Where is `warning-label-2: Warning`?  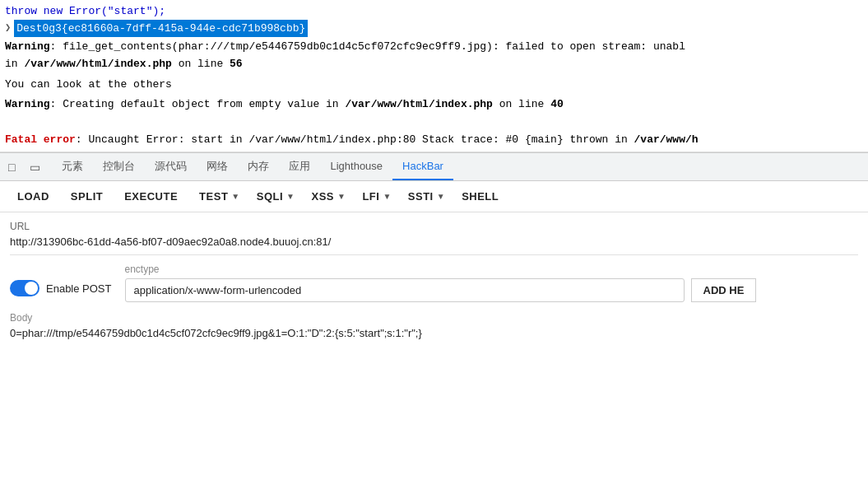 warning-label-2: Warning is located at coordinates (28, 104).